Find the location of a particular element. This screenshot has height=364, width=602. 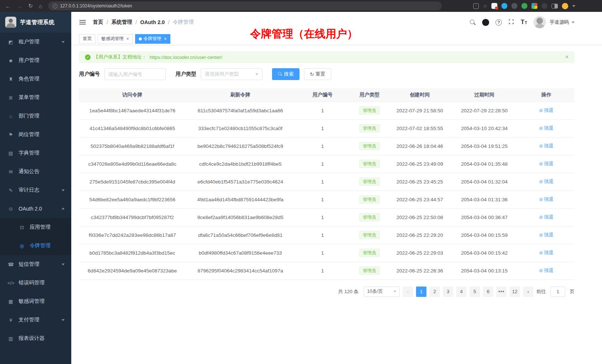

search-icon is located at coordinates (473, 22).